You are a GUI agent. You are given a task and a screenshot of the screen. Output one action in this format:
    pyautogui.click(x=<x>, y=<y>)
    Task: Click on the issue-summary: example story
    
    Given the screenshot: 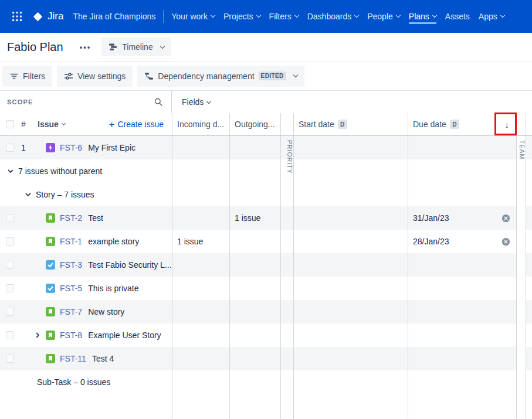 What is the action you would take?
    pyautogui.click(x=114, y=241)
    